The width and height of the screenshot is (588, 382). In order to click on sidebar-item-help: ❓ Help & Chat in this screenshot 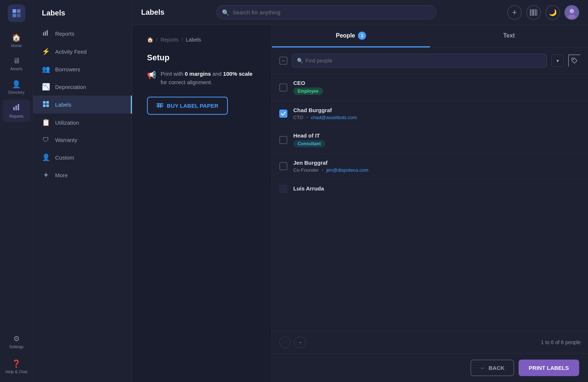, I will do `click(17, 367)`.